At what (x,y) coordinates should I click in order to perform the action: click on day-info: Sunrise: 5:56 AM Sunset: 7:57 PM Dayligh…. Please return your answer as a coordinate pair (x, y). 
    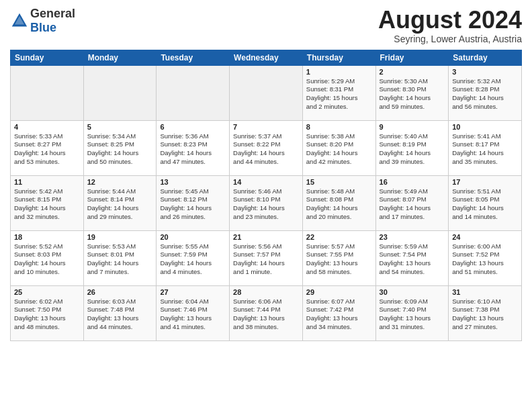
    Looking at the image, I should click on (266, 259).